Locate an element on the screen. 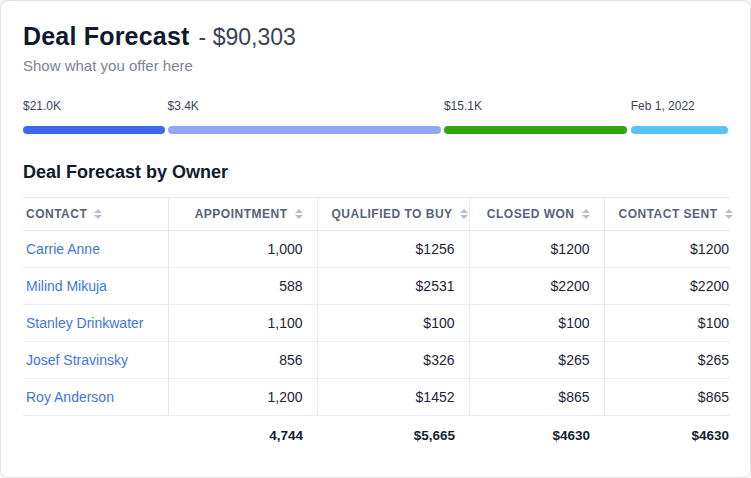  qualified-to-buy-cell: $1256 is located at coordinates (393, 250).